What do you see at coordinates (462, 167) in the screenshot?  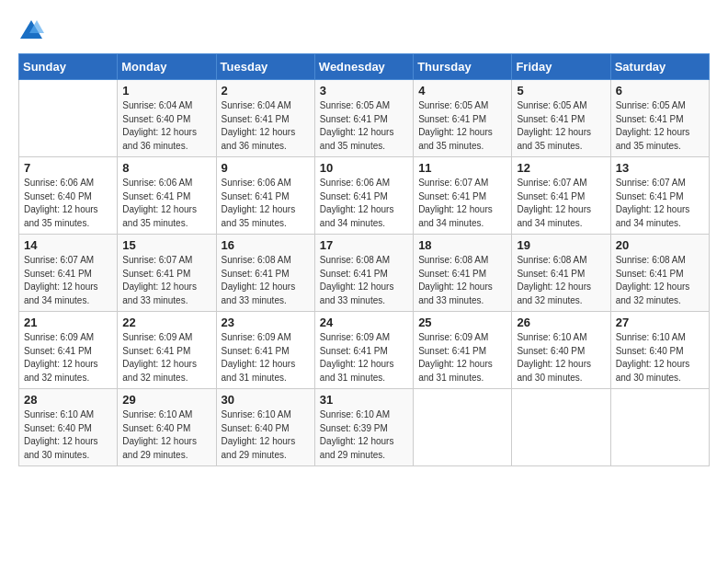 I see `day-number: 11` at bounding box center [462, 167].